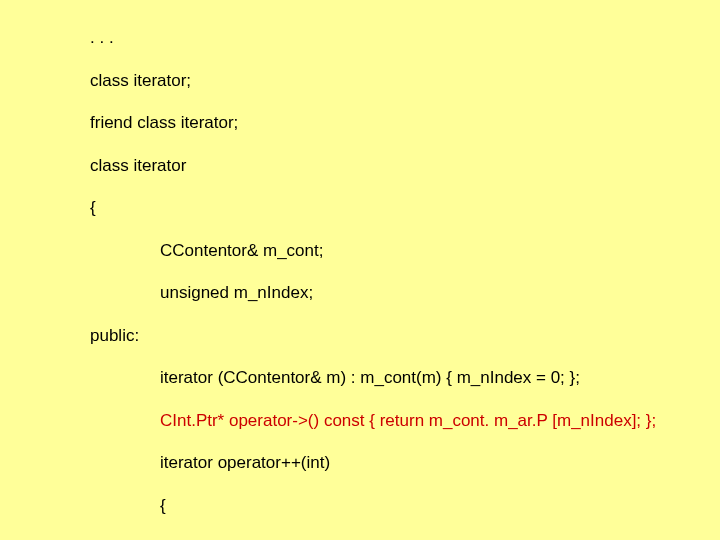 The height and width of the screenshot is (540, 720). Describe the element at coordinates (360, 80) in the screenshot. I see `code-line: class iterator;` at that location.